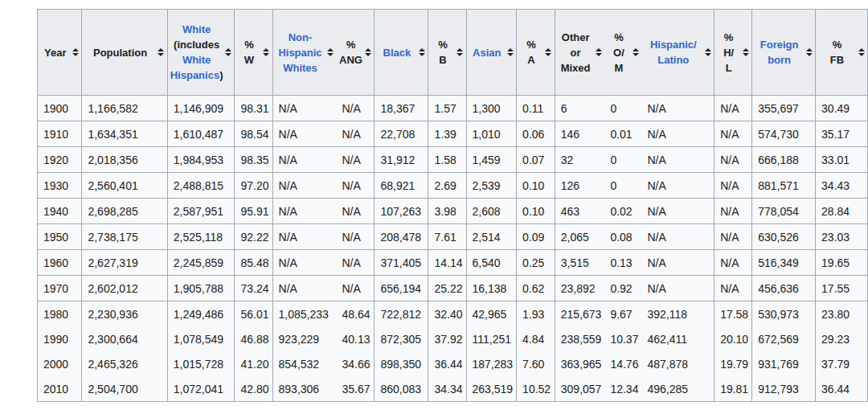  I want to click on cell-other-or-mixed: 146, so click(579, 134).